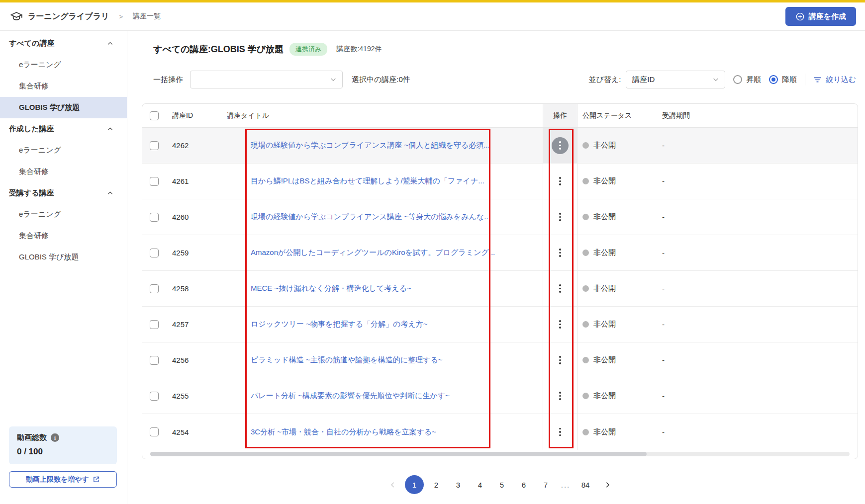  I want to click on pagination-page-3: 3, so click(458, 485).